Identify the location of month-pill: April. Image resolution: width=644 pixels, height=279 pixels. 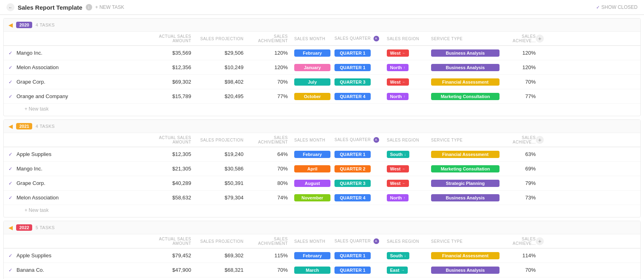
(312, 169).